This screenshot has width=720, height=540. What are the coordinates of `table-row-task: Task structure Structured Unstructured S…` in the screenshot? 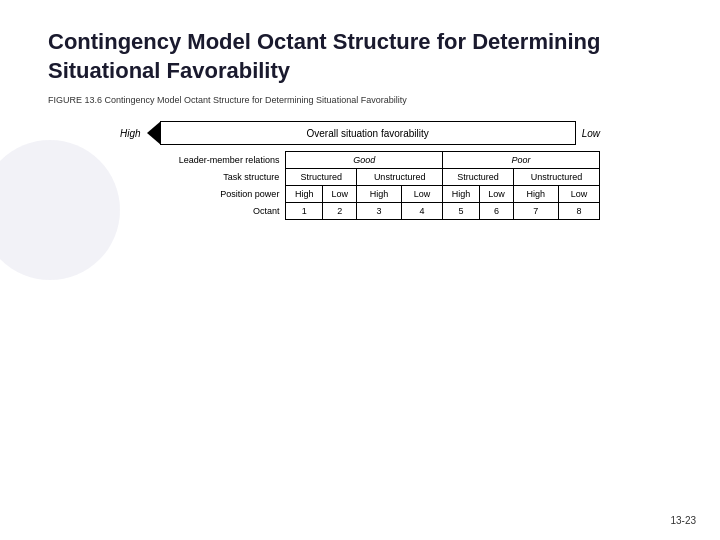 It's located at (360, 178).